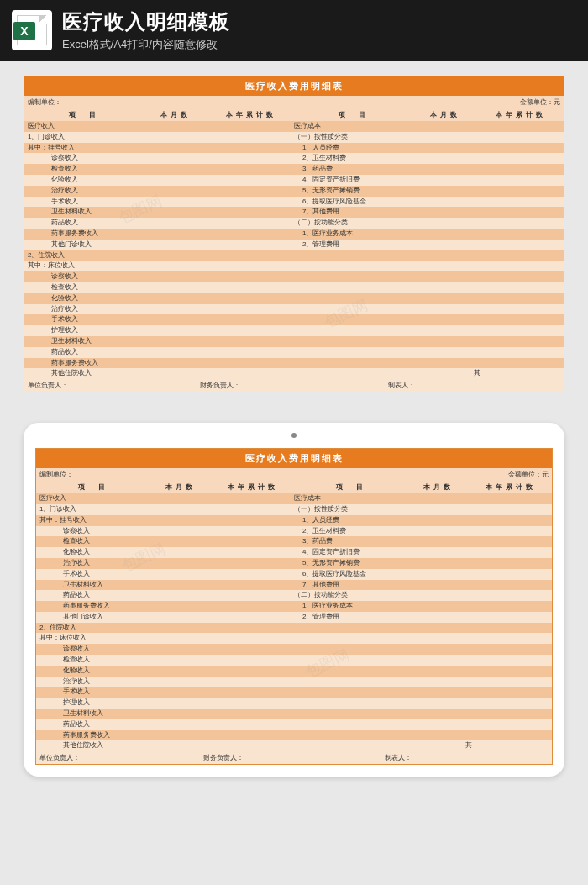 This screenshot has height=885, width=588. I want to click on table-row: 1、门诊收入（一）按性质分类, so click(294, 509).